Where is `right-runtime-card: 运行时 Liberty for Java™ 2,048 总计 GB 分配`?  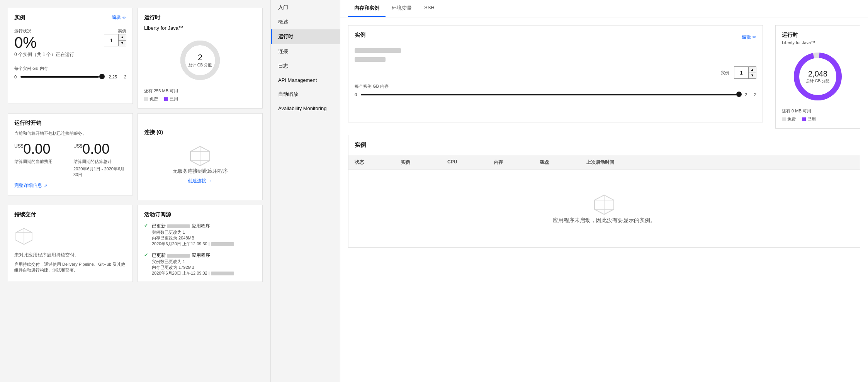 right-runtime-card: 运行时 Liberty for Java™ 2,048 总计 GB 分配 is located at coordinates (818, 77).